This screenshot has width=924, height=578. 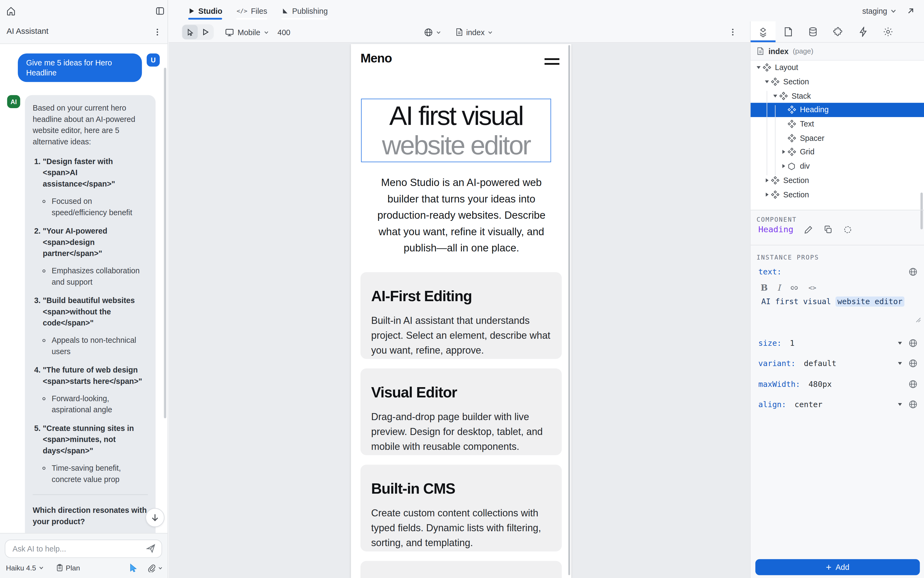 I want to click on device-selector: Mobile 400, so click(x=257, y=32).